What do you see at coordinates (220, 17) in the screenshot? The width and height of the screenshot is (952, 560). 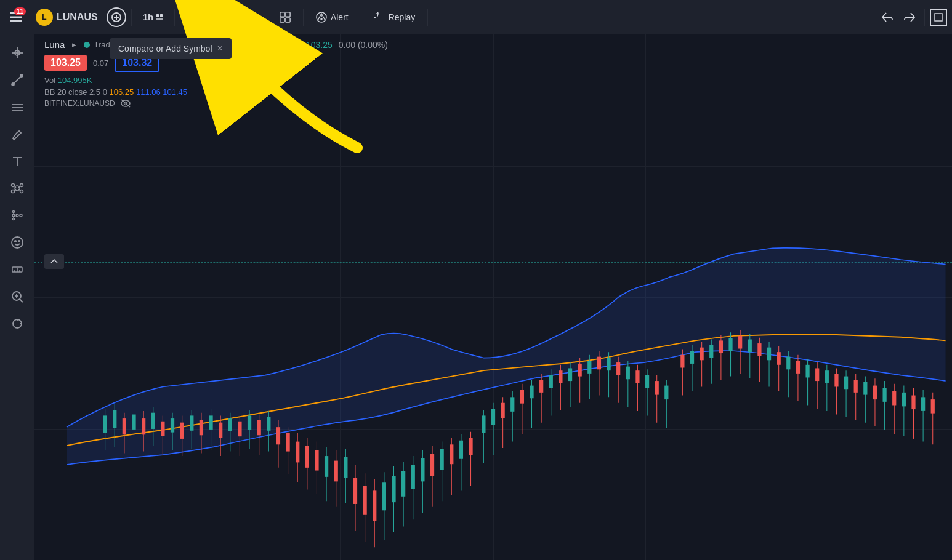 I see `indicators-button: Indicators` at bounding box center [220, 17].